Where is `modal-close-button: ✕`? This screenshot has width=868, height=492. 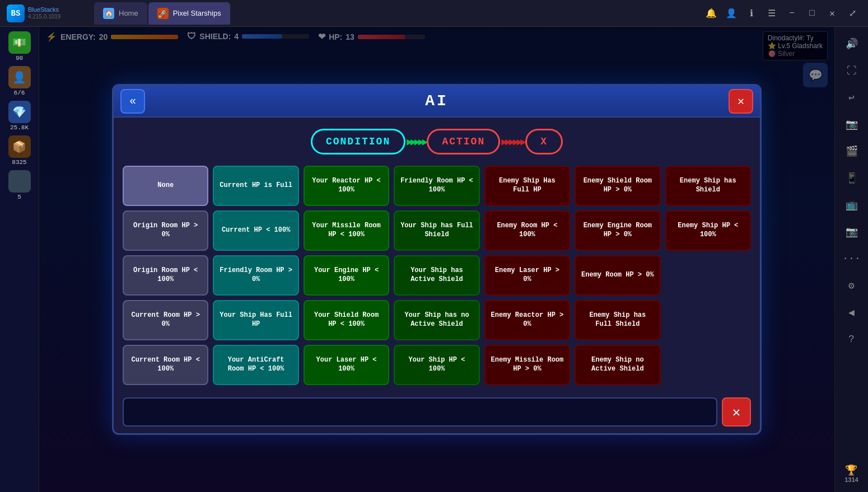 modal-close-button: ✕ is located at coordinates (741, 101).